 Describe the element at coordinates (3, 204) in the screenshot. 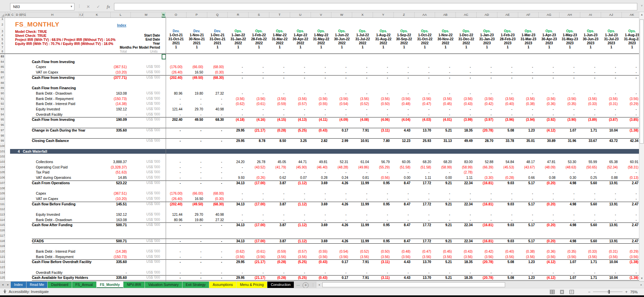

I see `row-header-111: 111` at that location.